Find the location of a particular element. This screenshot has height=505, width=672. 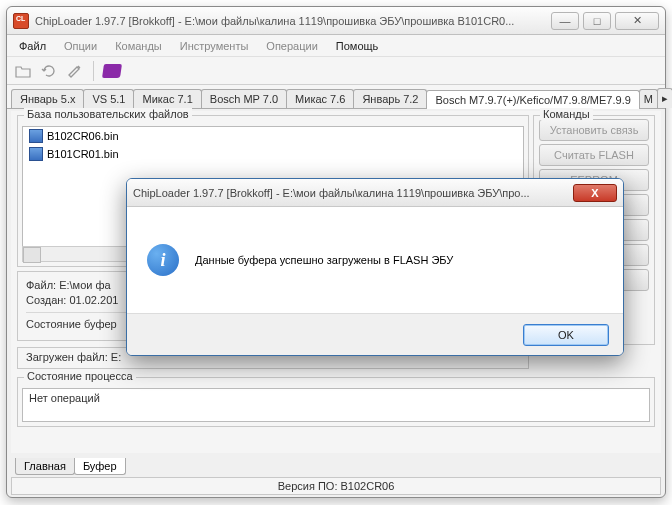

file-name: B101CR01.bin is located at coordinates (83, 154).